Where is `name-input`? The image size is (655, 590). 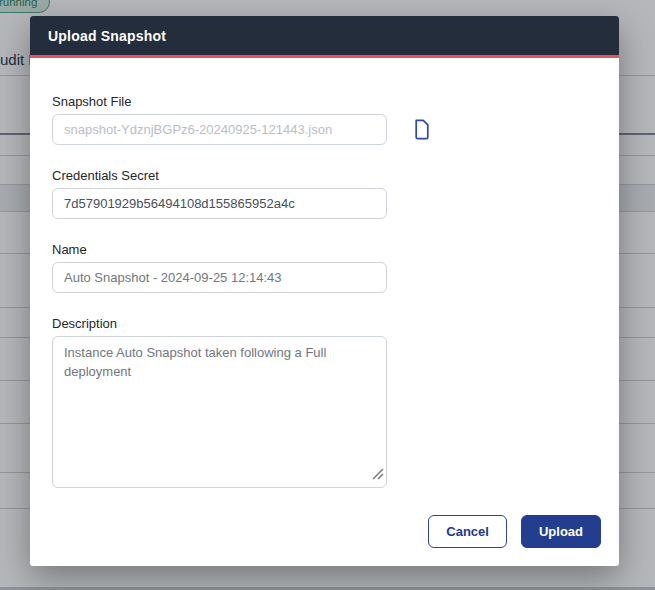
name-input is located at coordinates (220, 278).